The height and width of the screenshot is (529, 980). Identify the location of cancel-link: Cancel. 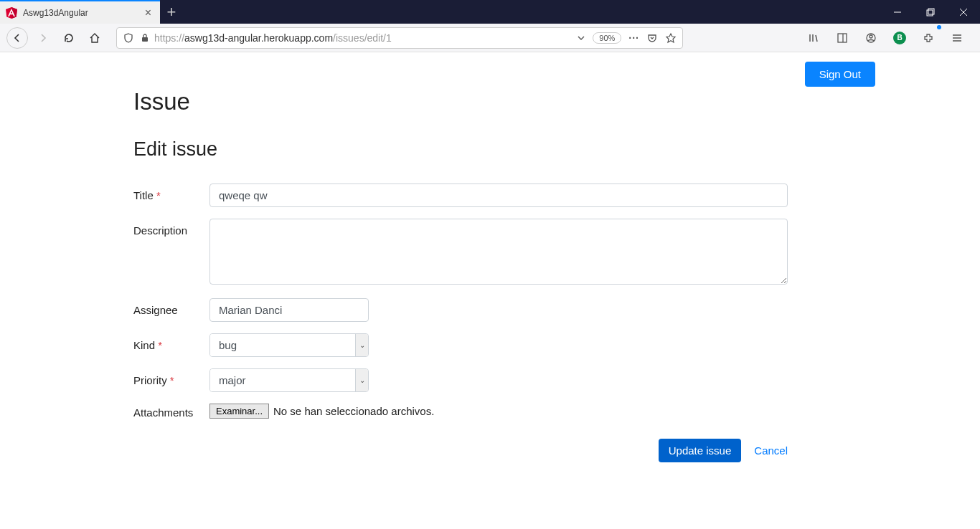
(771, 450).